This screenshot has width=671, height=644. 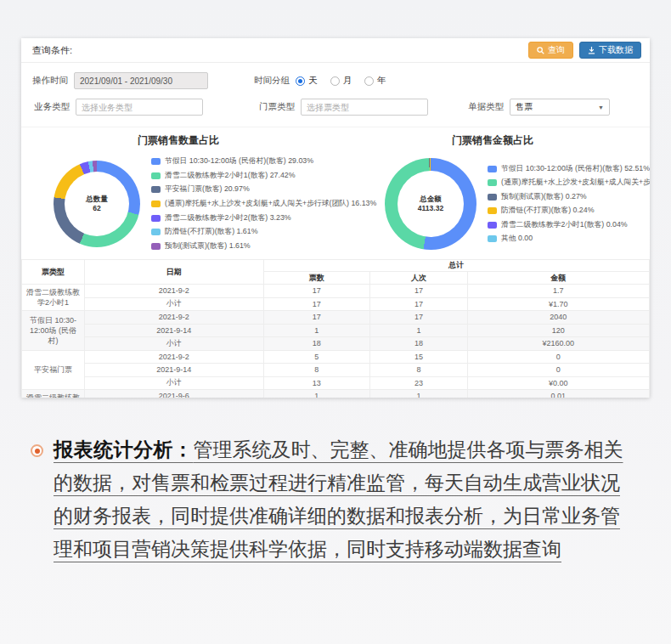 I want to click on amount-pie-chart: 门票销售金额占比 总金额 4113.32 节假日 10:30-12:00场 (民…, so click(x=493, y=193).